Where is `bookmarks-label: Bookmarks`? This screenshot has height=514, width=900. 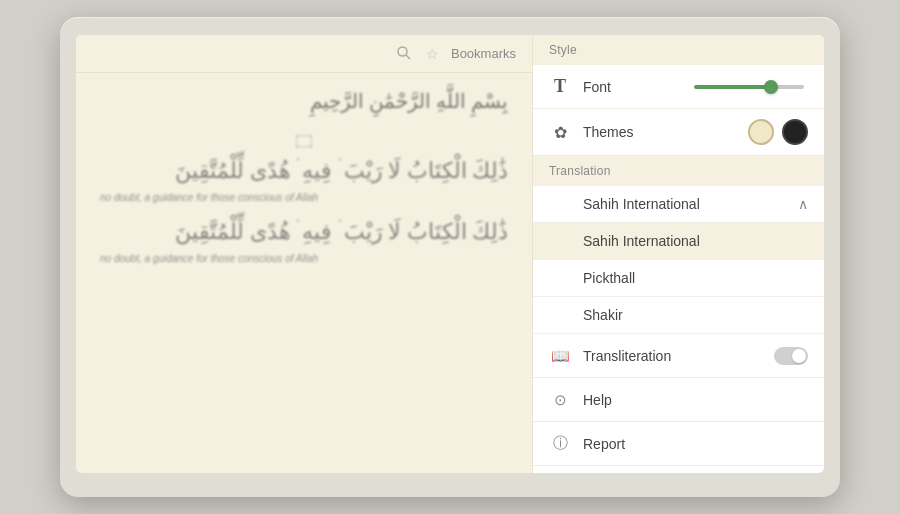
bookmarks-label: Bookmarks is located at coordinates (484, 54).